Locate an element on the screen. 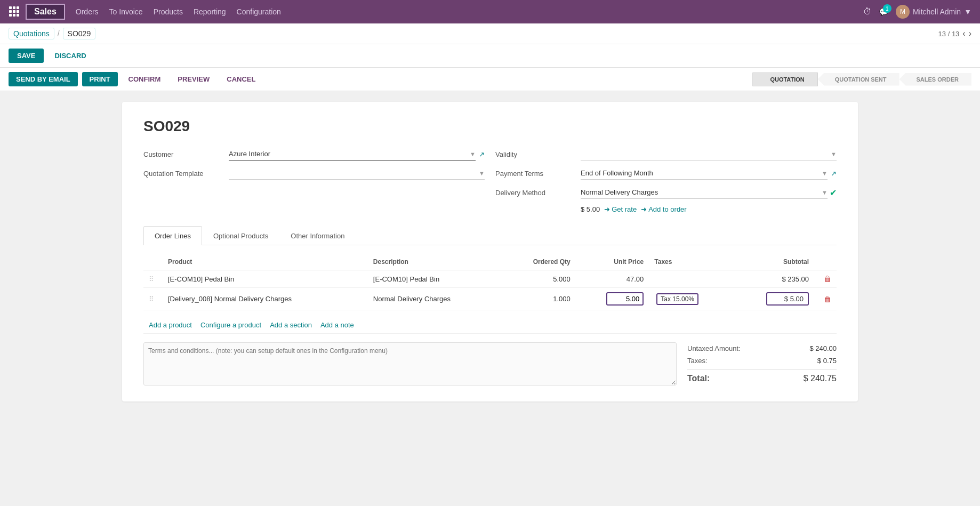 The height and width of the screenshot is (506, 980). print-button: PRINT is located at coordinates (100, 79).